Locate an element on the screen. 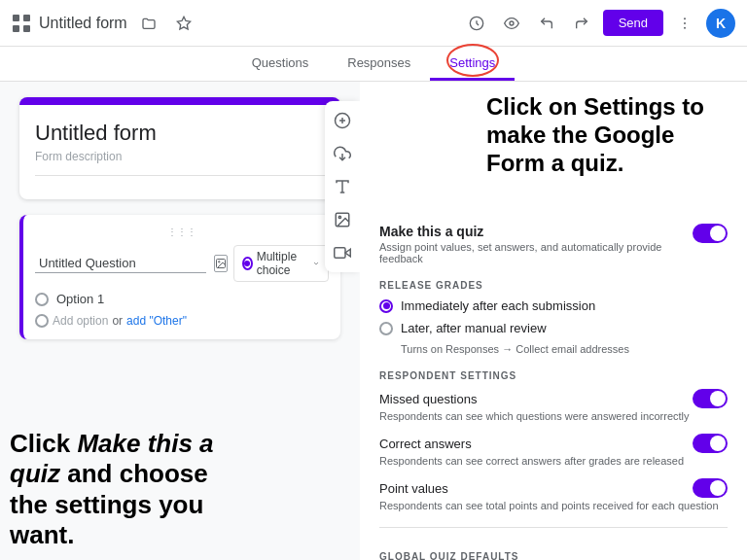 The image size is (747, 560). top-bar-left: Untitled form is located at coordinates (105, 23).